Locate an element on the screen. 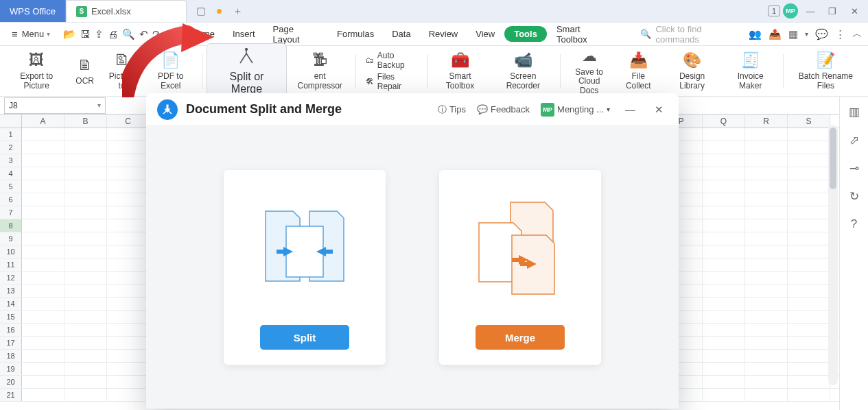  auto-backup: 🗂Auto Backup is located at coordinates (391, 60).